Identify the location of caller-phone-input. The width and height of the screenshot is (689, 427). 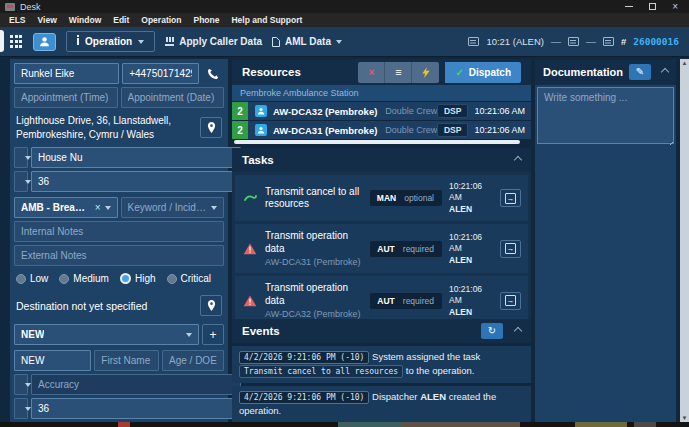
(160, 74).